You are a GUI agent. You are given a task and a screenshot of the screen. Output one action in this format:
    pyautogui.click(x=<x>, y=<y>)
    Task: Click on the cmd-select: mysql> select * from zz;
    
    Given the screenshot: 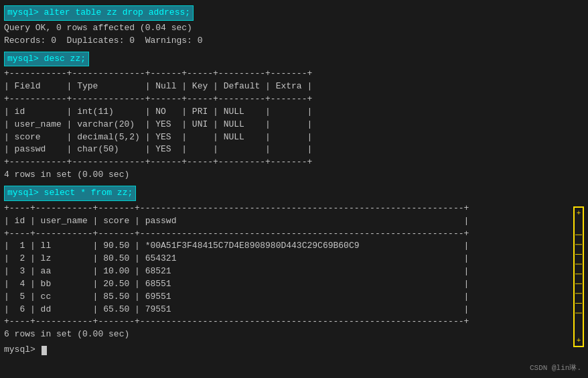 What is the action you would take?
    pyautogui.click(x=294, y=193)
    